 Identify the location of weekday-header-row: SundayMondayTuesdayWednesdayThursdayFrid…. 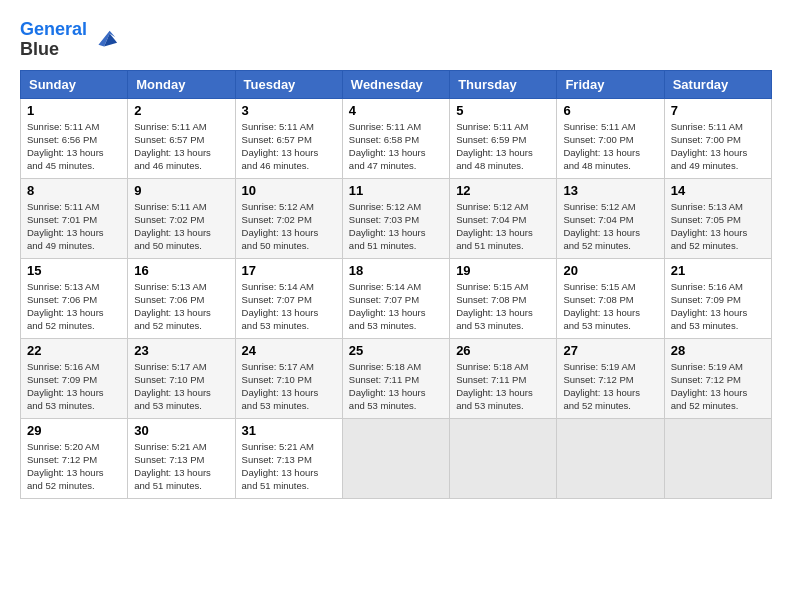
(396, 84).